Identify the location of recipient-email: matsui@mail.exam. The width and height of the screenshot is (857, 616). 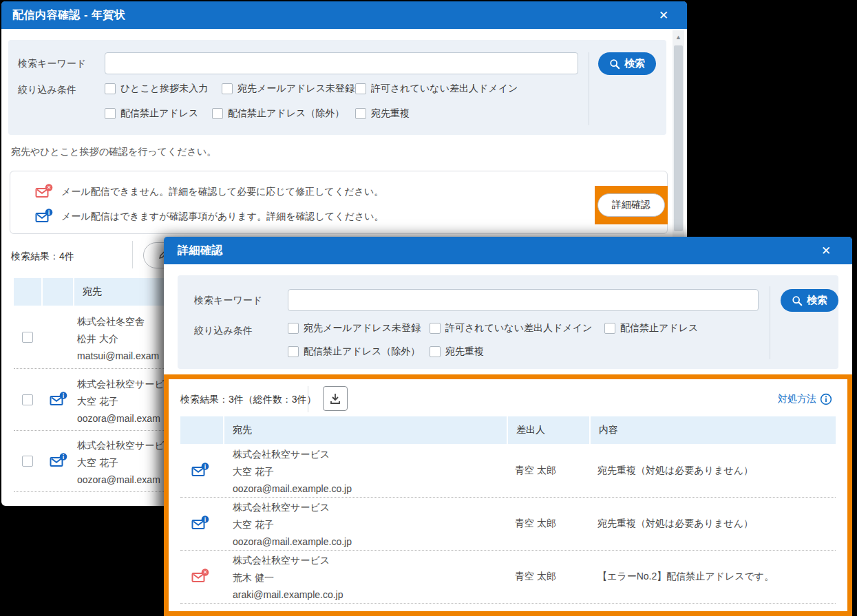
(118, 357).